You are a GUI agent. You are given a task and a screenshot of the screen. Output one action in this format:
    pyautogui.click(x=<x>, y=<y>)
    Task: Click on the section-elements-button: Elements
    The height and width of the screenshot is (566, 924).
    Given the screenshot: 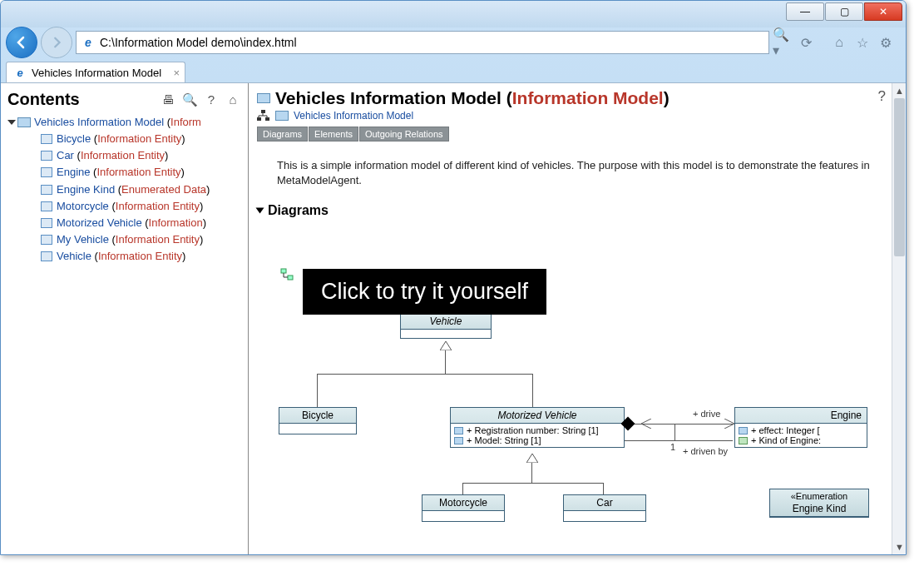 What is the action you would take?
    pyautogui.click(x=334, y=134)
    